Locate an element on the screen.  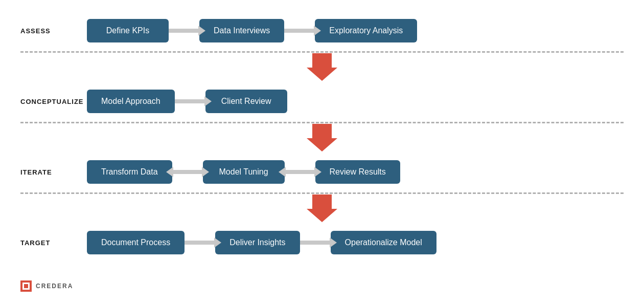
phase-label-assess: ASSESS is located at coordinates (54, 31).